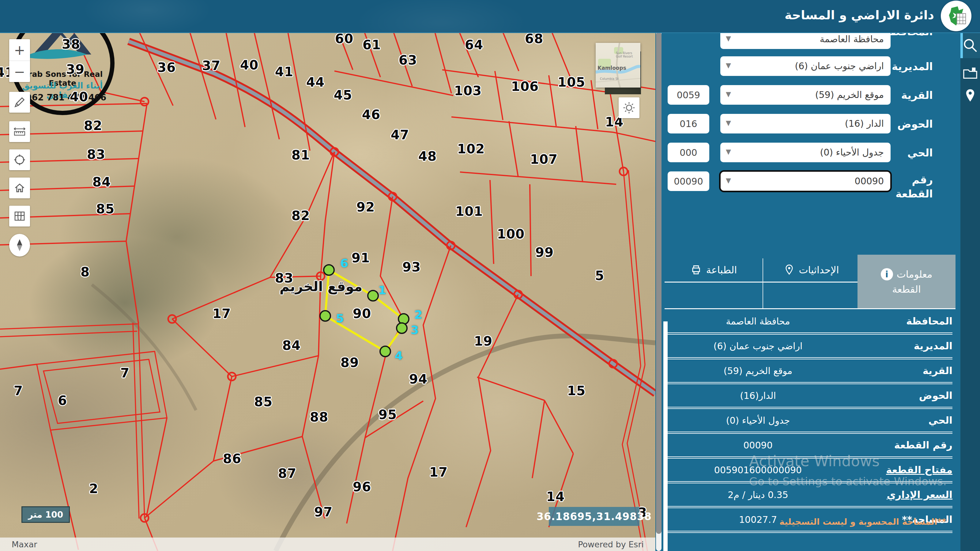 Image resolution: width=980 pixels, height=551 pixels. I want to click on tab-print: الطباعة, so click(714, 270).